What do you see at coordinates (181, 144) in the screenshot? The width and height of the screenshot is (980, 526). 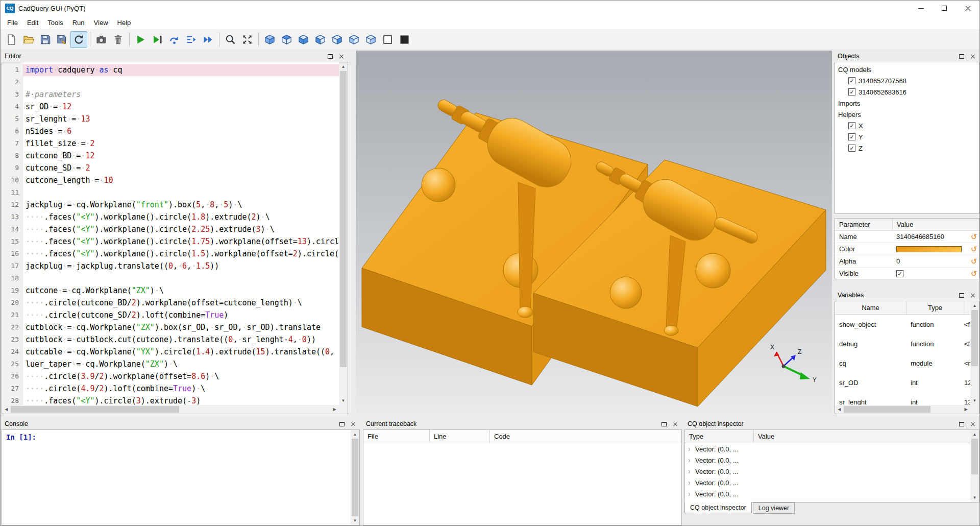 I see `code-line: fillet_size·=·2` at bounding box center [181, 144].